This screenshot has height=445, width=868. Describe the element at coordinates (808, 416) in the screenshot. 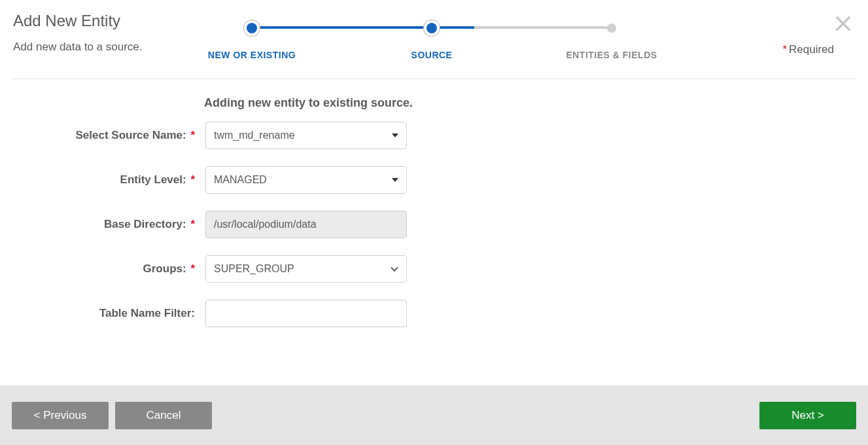

I see `next-button: Next >` at that location.